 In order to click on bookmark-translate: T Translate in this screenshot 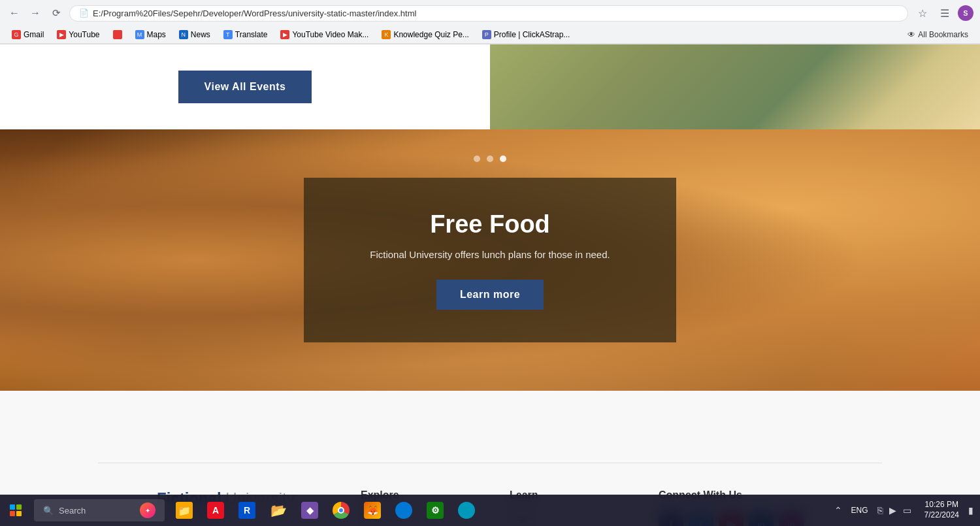, I will do `click(246, 35)`.